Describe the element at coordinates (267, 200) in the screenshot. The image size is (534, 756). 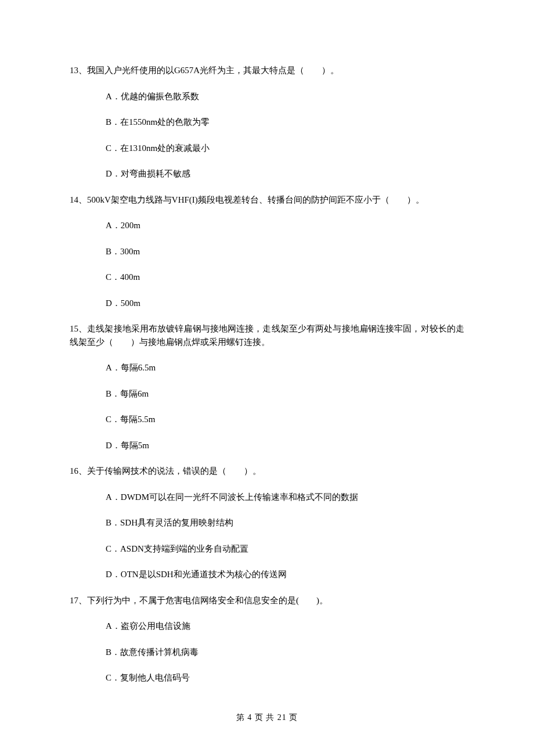
I see `question-stem: 14、500kV架空电力线路与VHF(I)频段电视差转台、转播台间的防护间距不应…` at that location.